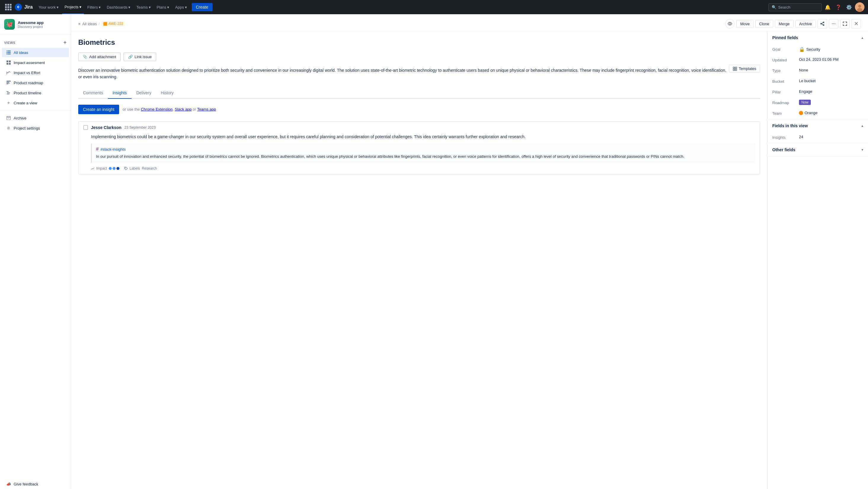 This screenshot has height=489, width=868. Describe the element at coordinates (419, 148) in the screenshot. I see `insight-item: Jesse Clarkson 23 September 2023 Impleme…` at that location.